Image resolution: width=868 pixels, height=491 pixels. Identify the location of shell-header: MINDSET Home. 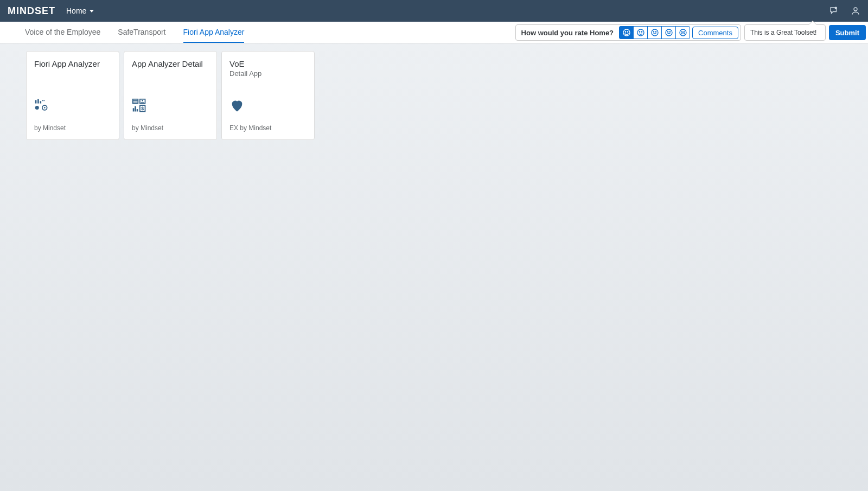
(434, 11).